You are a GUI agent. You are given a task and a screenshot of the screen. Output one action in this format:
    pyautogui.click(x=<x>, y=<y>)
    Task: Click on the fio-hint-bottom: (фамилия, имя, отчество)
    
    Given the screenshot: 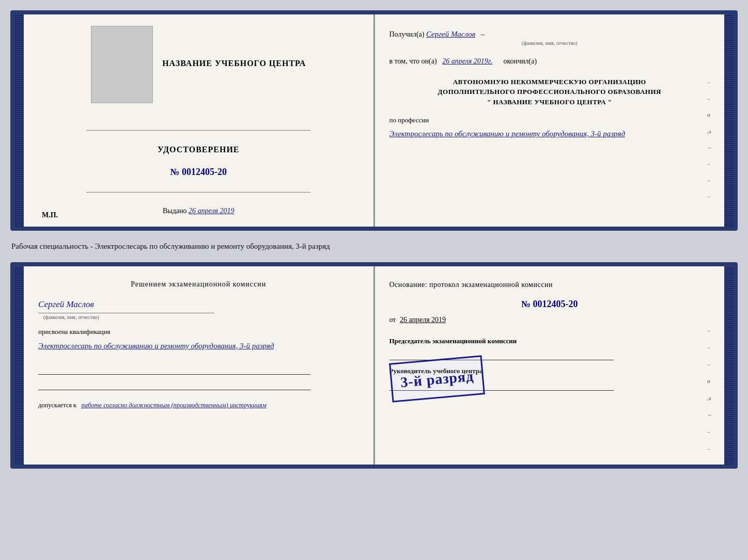 What is the action you would take?
    pyautogui.click(x=201, y=317)
    